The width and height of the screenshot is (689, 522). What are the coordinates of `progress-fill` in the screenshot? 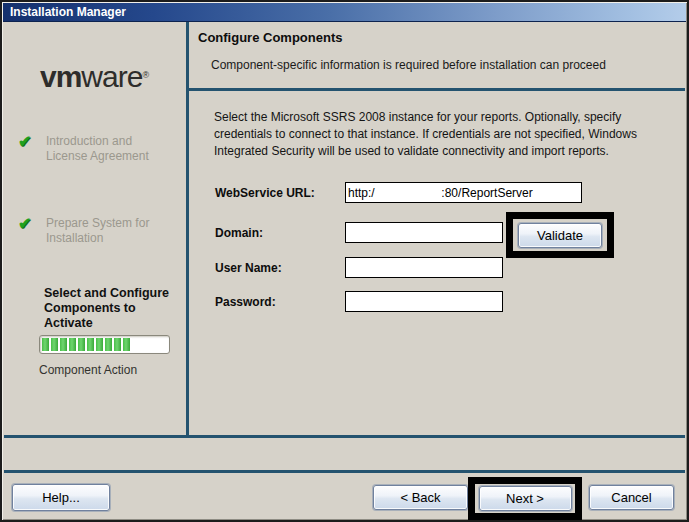 It's located at (87, 344).